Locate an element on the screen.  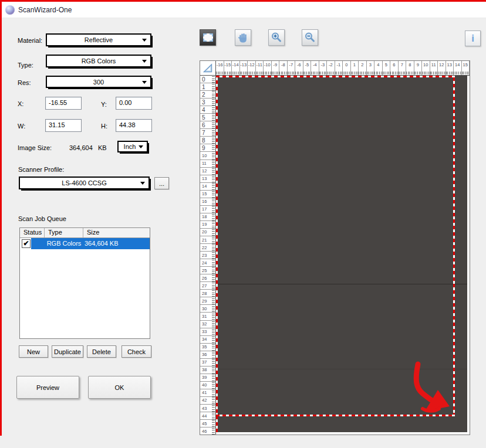
ruler-tick-label: 0 is located at coordinates (347, 68).